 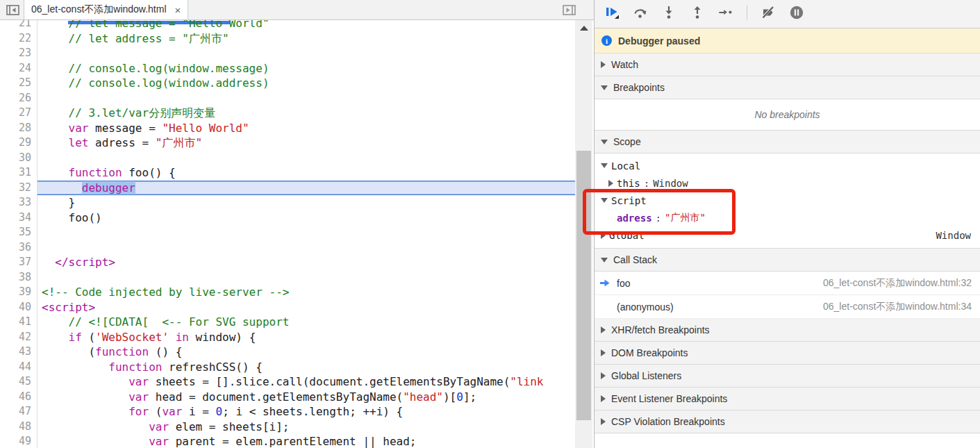 What do you see at coordinates (19, 292) in the screenshot?
I see `line-number: 39` at bounding box center [19, 292].